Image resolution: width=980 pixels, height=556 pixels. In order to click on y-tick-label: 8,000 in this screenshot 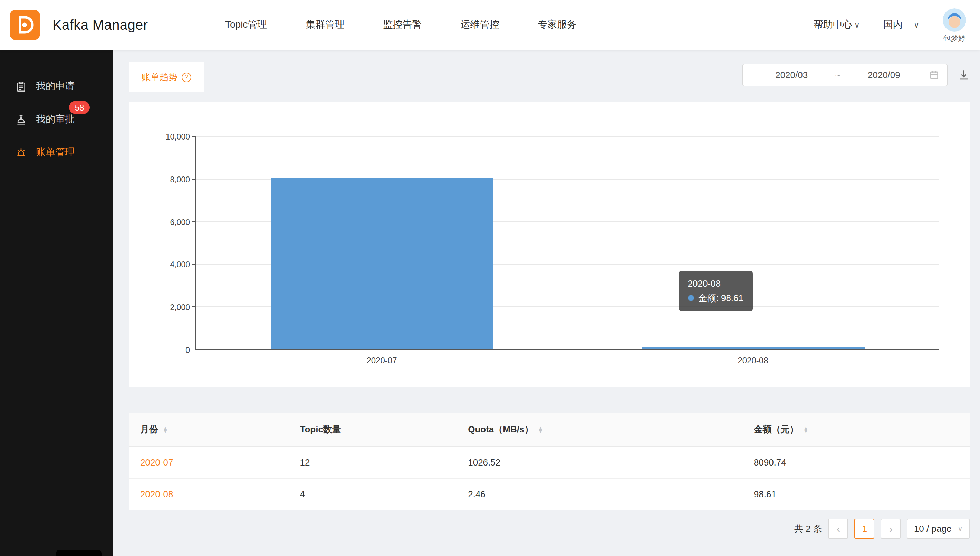, I will do `click(180, 179)`.